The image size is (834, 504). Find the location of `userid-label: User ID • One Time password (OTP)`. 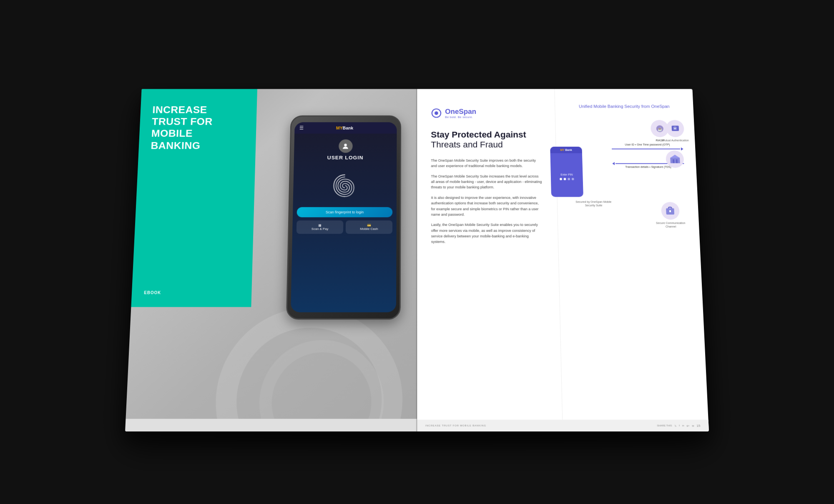

userid-label: User ID • One Time password (OTP) is located at coordinates (648, 144).